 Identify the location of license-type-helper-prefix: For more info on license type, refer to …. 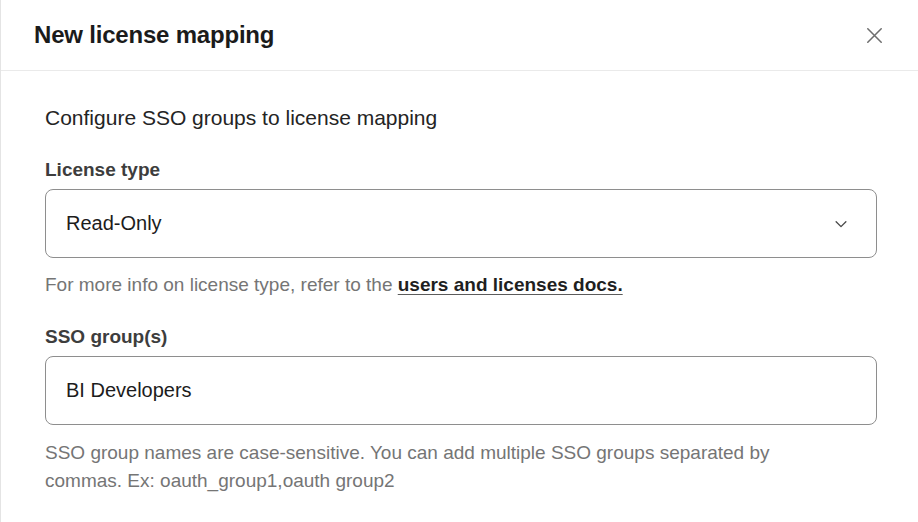
(222, 284).